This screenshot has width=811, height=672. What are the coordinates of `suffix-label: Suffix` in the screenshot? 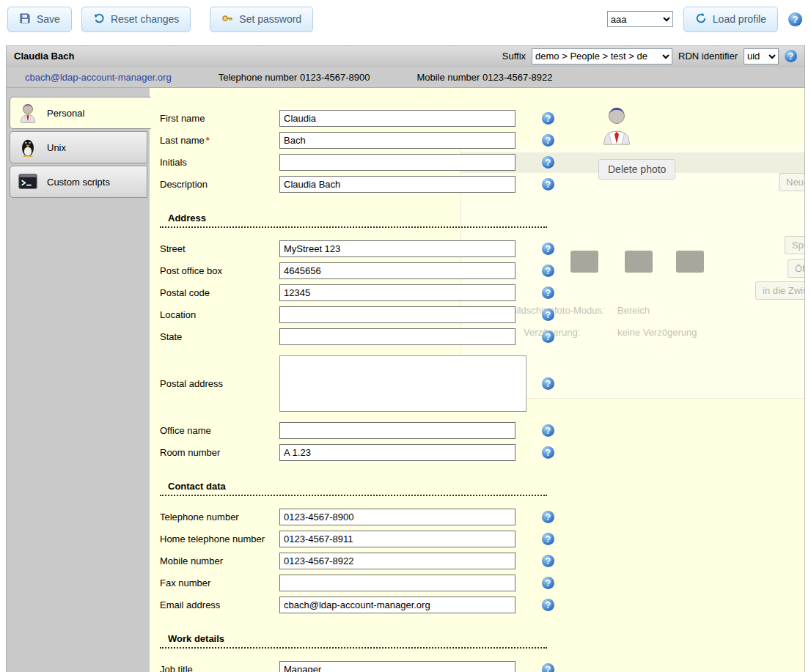 It's located at (514, 56).